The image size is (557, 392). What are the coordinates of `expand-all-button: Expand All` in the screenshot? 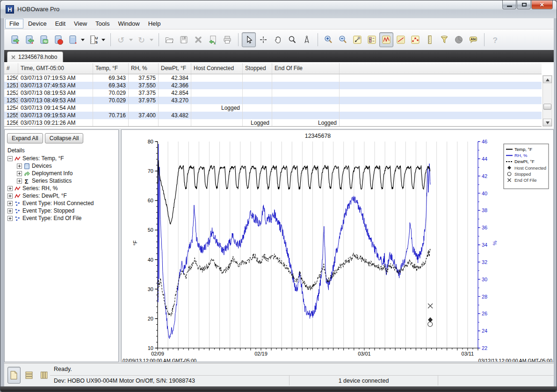 It's located at (25, 138).